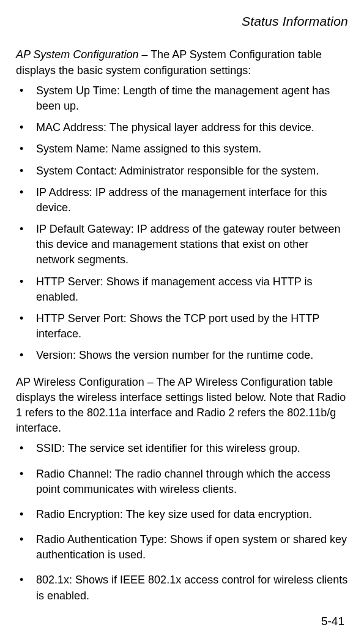 This screenshot has width=364, height=641. What do you see at coordinates (182, 171) in the screenshot?
I see `list-item: System Contact: Administrator responsibl…` at bounding box center [182, 171].